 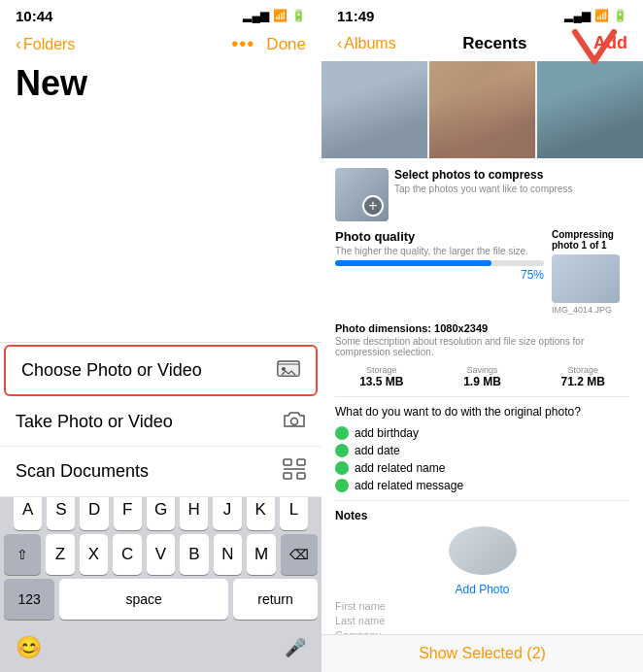 What do you see at coordinates (82, 472) in the screenshot?
I see `scan-docs-label: Scan Documents` at bounding box center [82, 472].